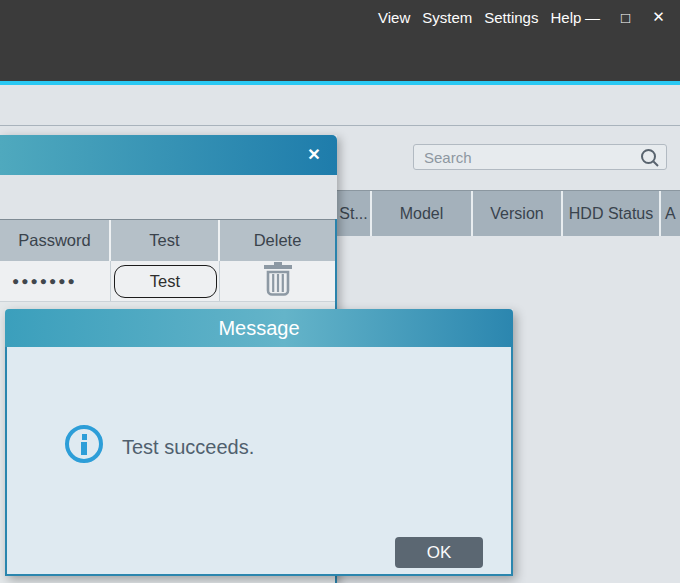 The height and width of the screenshot is (583, 680). Describe the element at coordinates (258, 328) in the screenshot. I see `message-dialog-title: Message` at that location.